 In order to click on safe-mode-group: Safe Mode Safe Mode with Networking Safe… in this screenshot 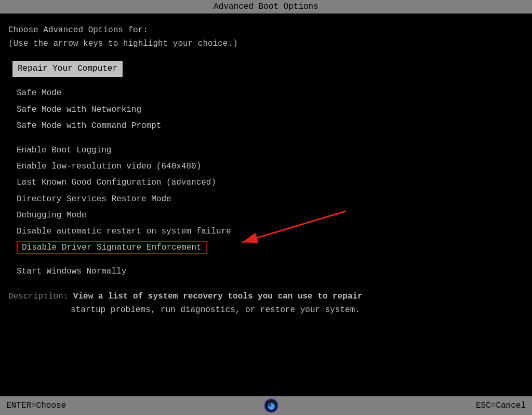, I will do `click(268, 110)`.